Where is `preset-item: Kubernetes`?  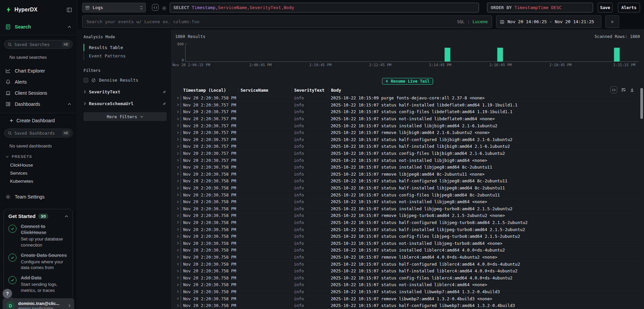 preset-item: Kubernetes is located at coordinates (38, 181).